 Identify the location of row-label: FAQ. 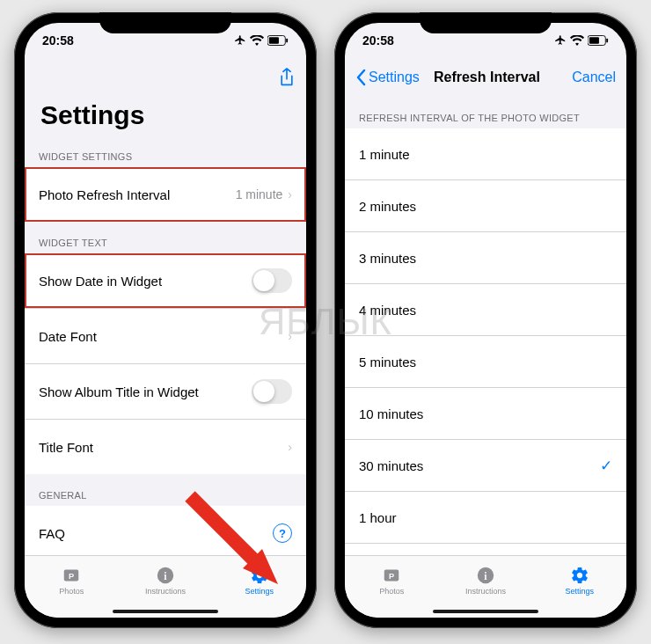
(156, 533).